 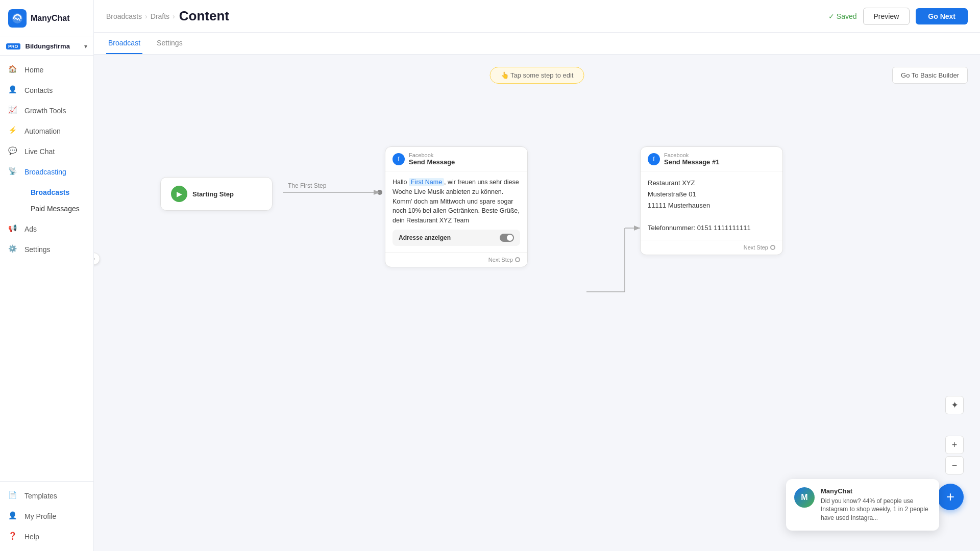 What do you see at coordinates (47, 537) in the screenshot?
I see `sidebar-item-help: ❓ Help` at bounding box center [47, 537].